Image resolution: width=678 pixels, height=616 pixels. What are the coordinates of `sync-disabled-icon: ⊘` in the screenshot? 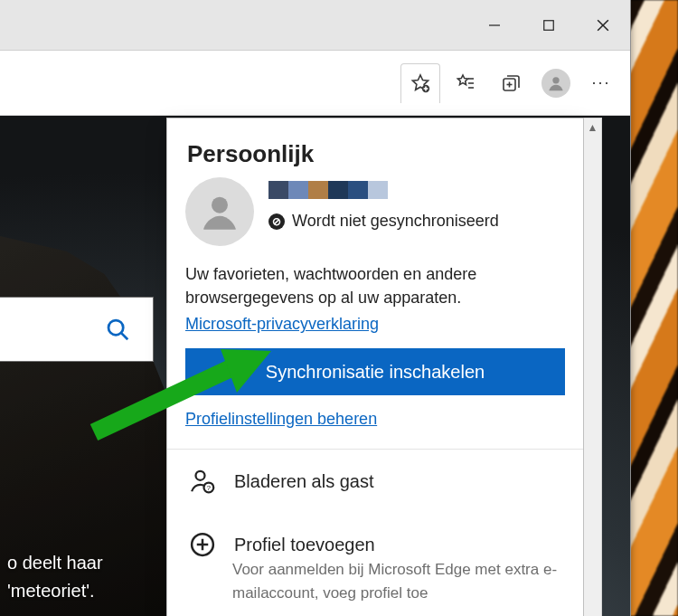 It's located at (277, 222).